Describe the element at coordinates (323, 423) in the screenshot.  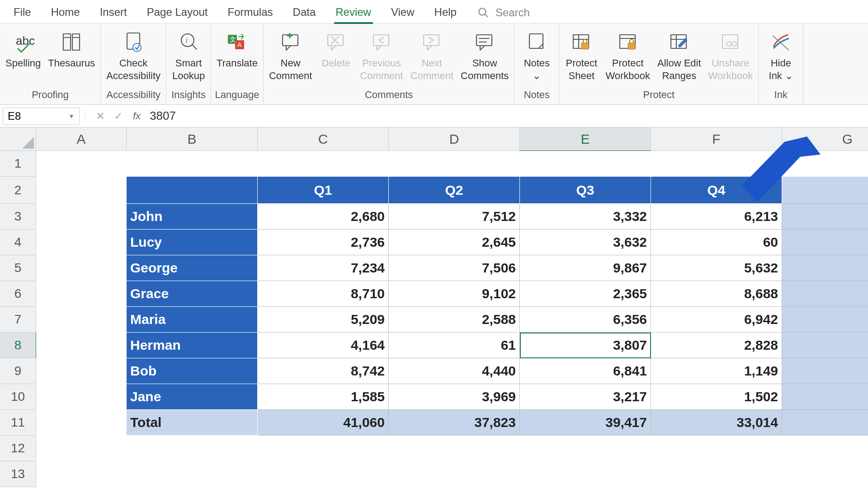
I see `cell-C11: 41,060` at that location.